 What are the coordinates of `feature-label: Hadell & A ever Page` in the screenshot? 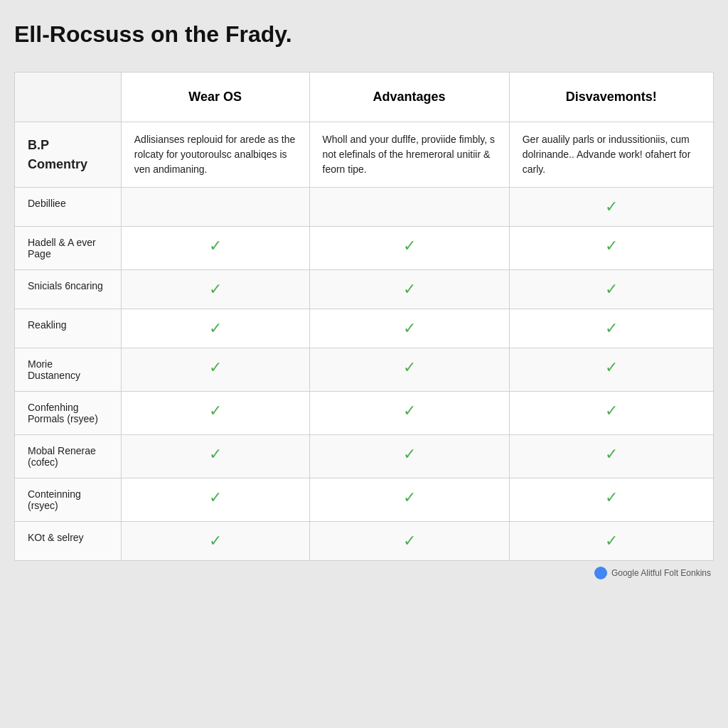 It's located at (68, 249).